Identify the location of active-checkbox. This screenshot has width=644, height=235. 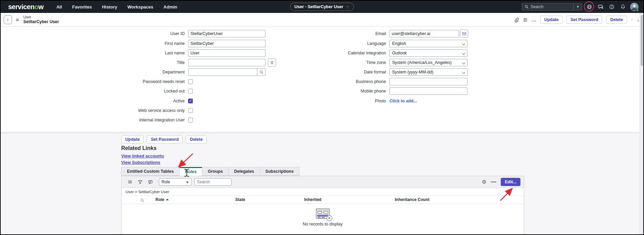
(190, 101).